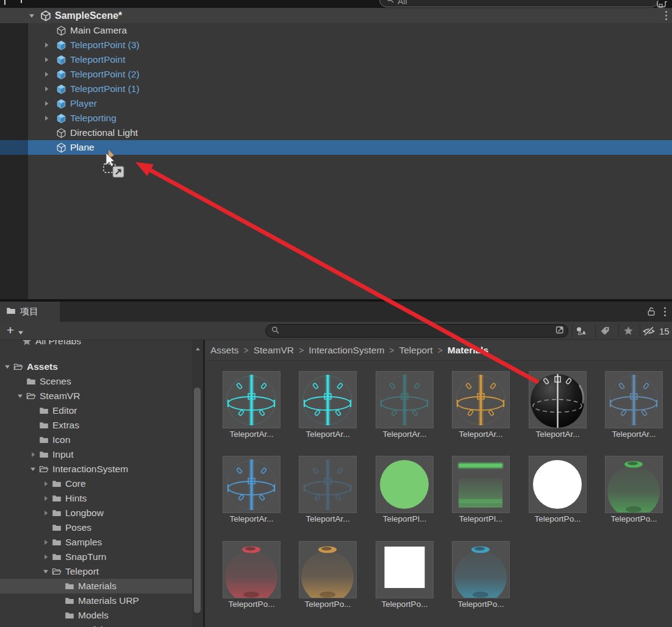  What do you see at coordinates (96, 484) in the screenshot?
I see `tree-item-core: Core` at bounding box center [96, 484].